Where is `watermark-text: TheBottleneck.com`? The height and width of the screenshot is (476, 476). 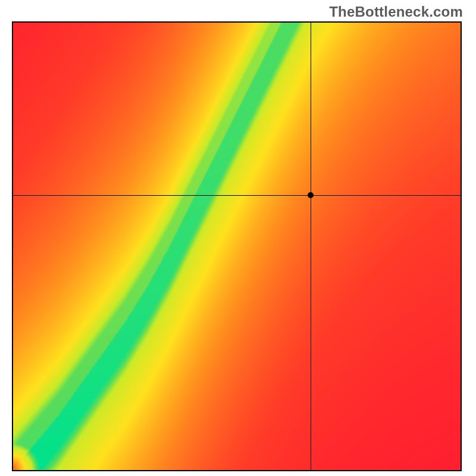
watermark-text: TheBottleneck.com is located at coordinates (396, 12).